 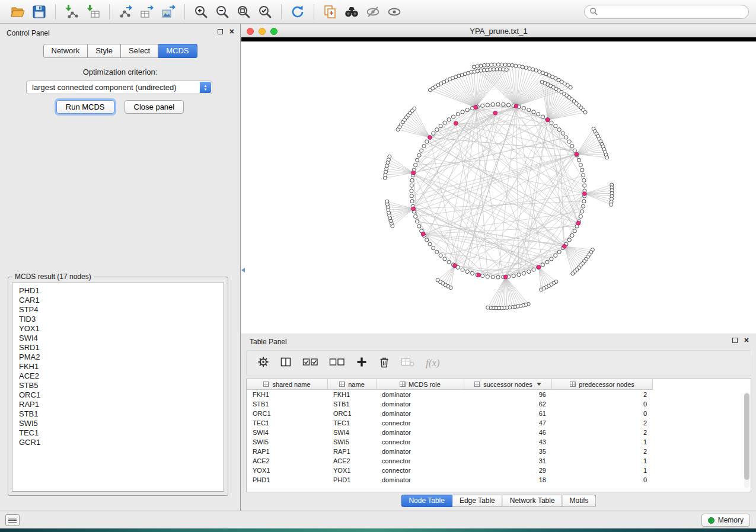 What do you see at coordinates (362, 363) in the screenshot?
I see `add-column-button` at bounding box center [362, 363].